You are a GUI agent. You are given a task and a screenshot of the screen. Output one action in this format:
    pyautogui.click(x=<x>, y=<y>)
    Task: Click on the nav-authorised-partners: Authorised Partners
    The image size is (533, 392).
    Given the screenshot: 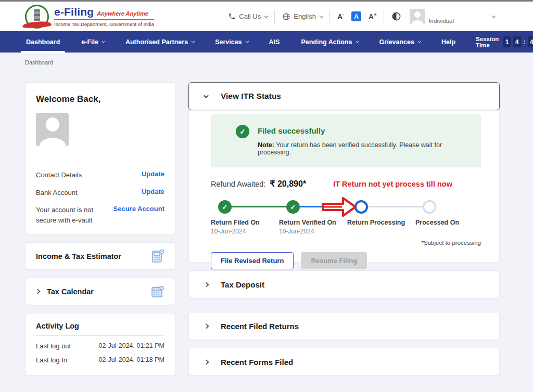 What is the action you would take?
    pyautogui.click(x=159, y=42)
    